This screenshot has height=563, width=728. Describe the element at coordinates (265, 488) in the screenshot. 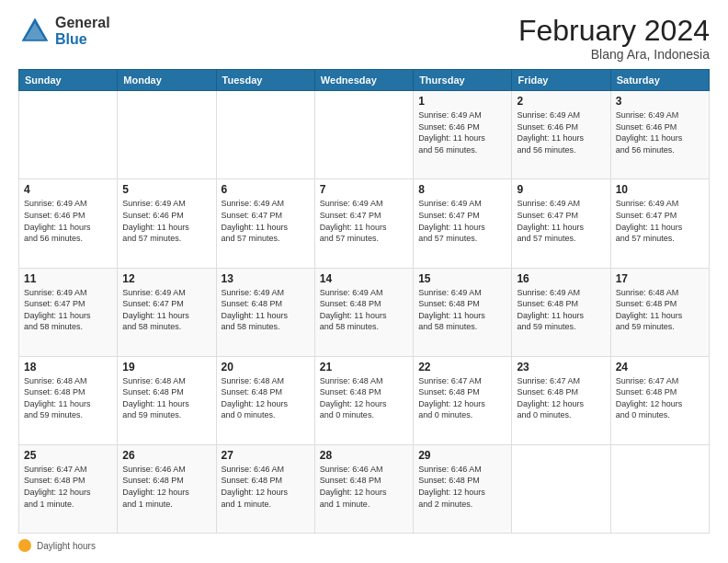

I see `day-cell: 27Sunrise: 6:46 AM Sunset: 6:48 PM Dayli…` at that location.